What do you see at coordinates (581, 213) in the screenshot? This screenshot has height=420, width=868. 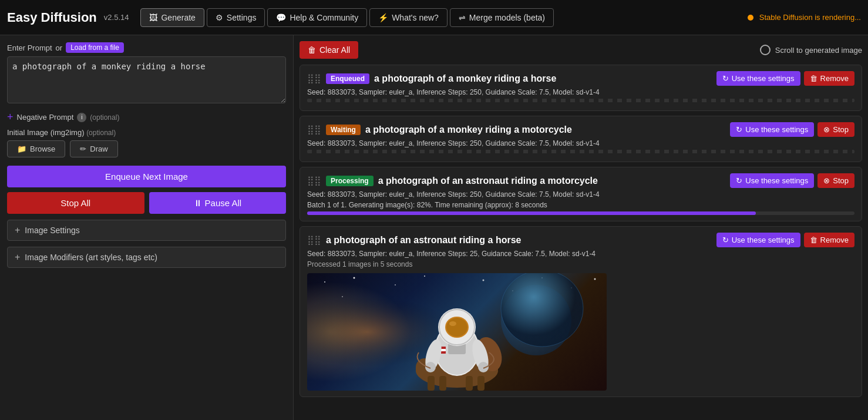 I see `task-3-progress-bar-bg` at bounding box center [581, 213].